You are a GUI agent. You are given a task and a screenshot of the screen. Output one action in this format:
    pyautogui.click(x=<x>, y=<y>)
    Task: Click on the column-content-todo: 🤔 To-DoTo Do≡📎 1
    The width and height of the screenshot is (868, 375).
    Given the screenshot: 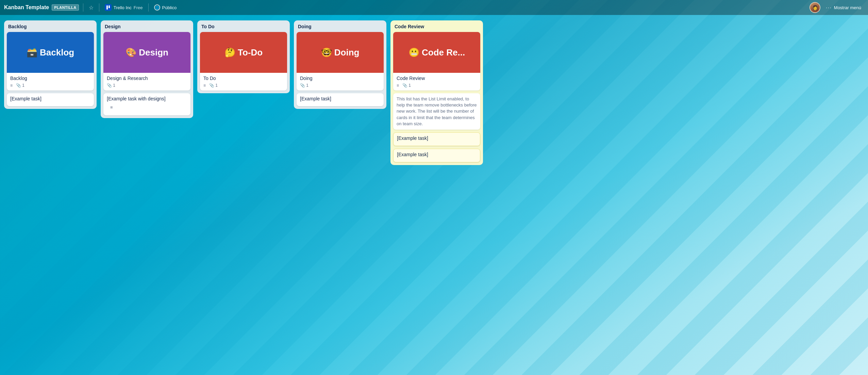 What is the action you would take?
    pyautogui.click(x=244, y=63)
    